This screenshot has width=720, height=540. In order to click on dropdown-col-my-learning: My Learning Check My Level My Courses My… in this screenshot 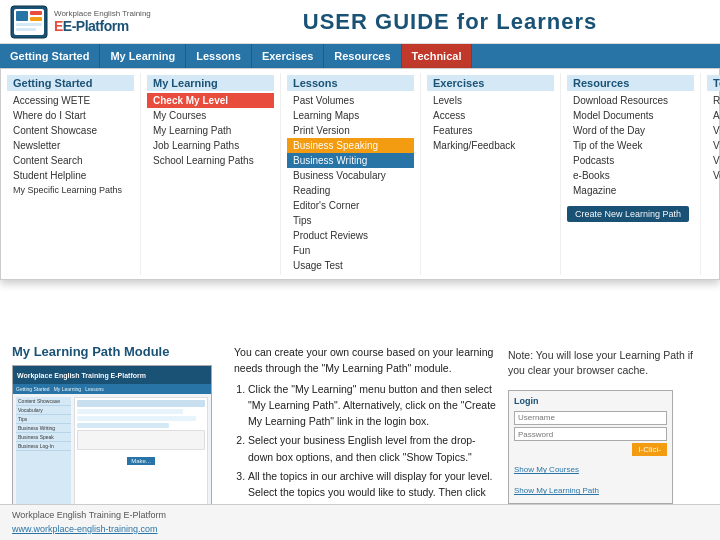, I will do `click(211, 174)`.